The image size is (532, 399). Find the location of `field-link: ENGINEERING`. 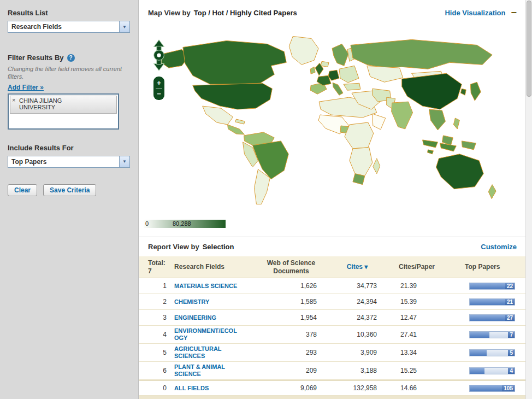

field-link: ENGINEERING is located at coordinates (196, 318).